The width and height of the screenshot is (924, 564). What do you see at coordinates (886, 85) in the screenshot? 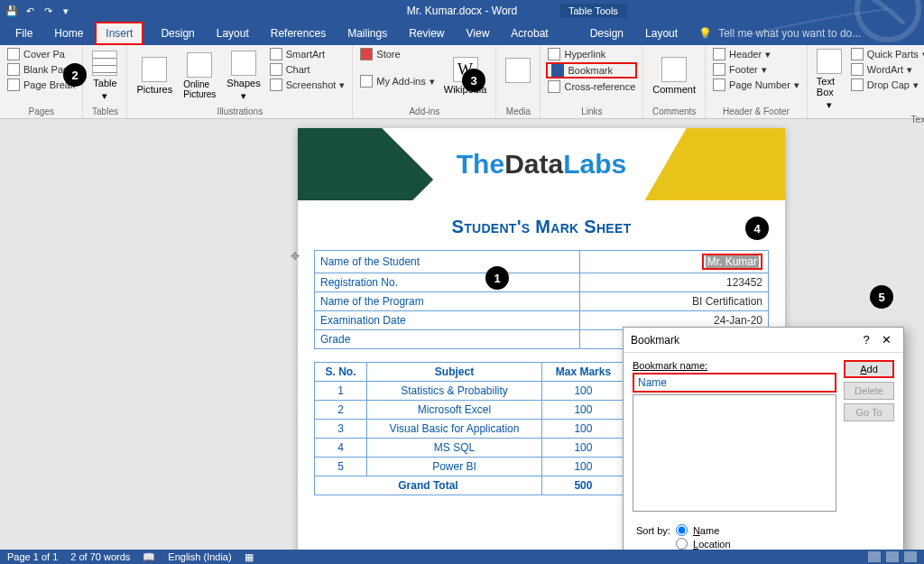
I see `drop-cap-button: Drop Cap▾` at bounding box center [886, 85].